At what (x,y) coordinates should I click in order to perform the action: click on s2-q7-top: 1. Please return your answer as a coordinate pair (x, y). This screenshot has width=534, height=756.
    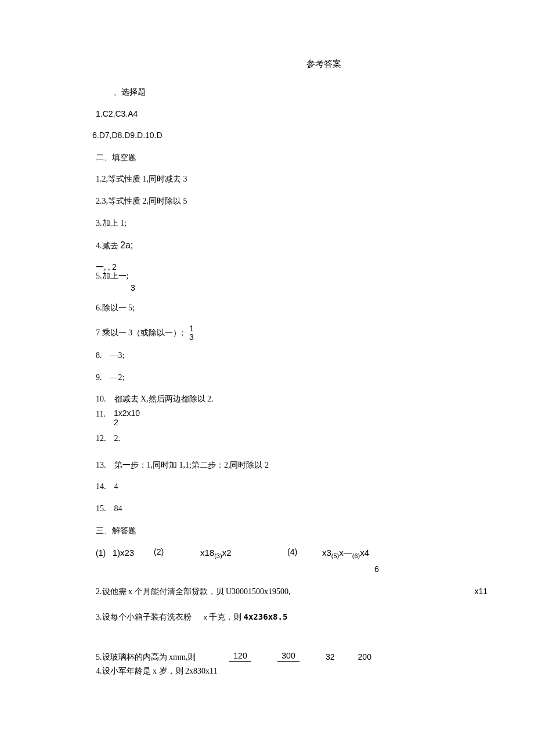
    Looking at the image, I should click on (192, 328).